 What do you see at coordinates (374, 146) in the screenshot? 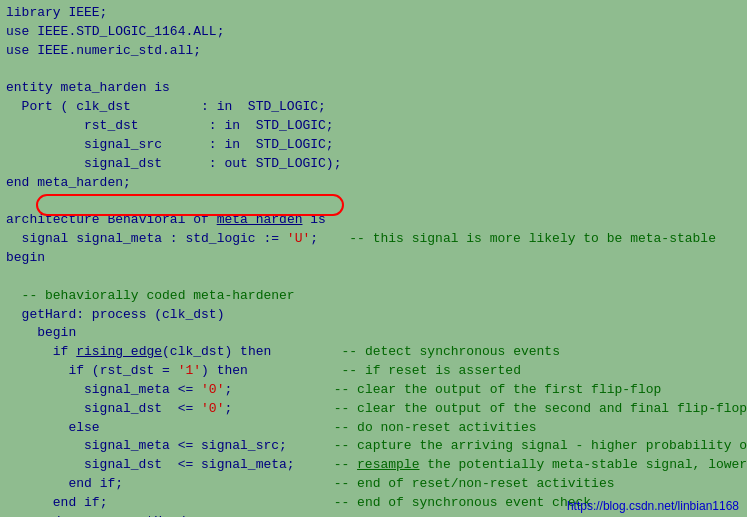
I see `line-8: signal_src : in STD_LOGIC;` at bounding box center [374, 146].